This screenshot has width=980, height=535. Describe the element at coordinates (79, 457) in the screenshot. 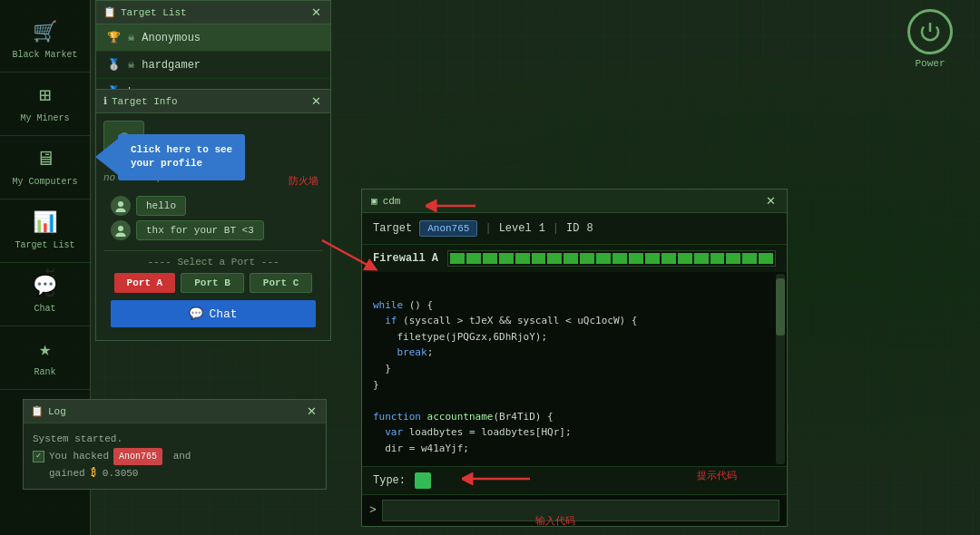

I see `log-hack-prefix: You hacked` at that location.